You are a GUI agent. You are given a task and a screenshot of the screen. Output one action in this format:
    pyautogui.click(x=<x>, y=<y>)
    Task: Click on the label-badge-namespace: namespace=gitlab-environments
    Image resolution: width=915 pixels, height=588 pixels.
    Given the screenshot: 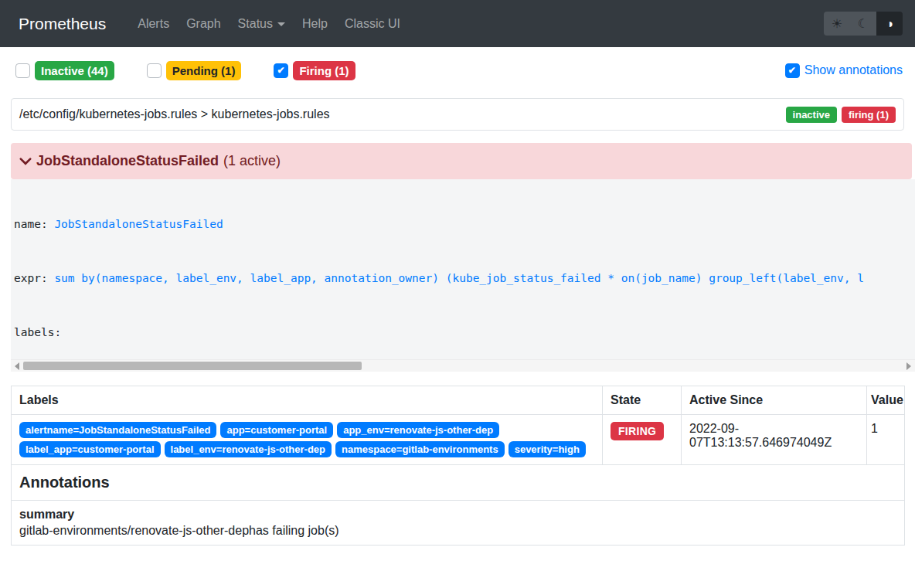 What is the action you would take?
    pyautogui.click(x=420, y=450)
    